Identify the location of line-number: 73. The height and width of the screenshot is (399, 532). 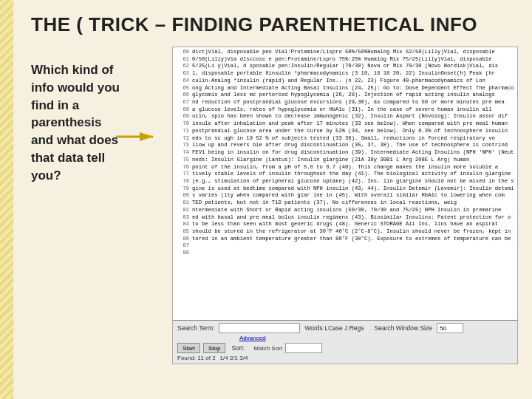
(184, 146).